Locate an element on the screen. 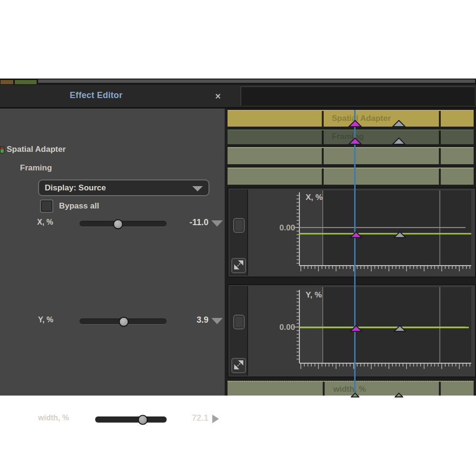 This screenshot has height=476, width=476. param-y-label: Y, % is located at coordinates (46, 320).